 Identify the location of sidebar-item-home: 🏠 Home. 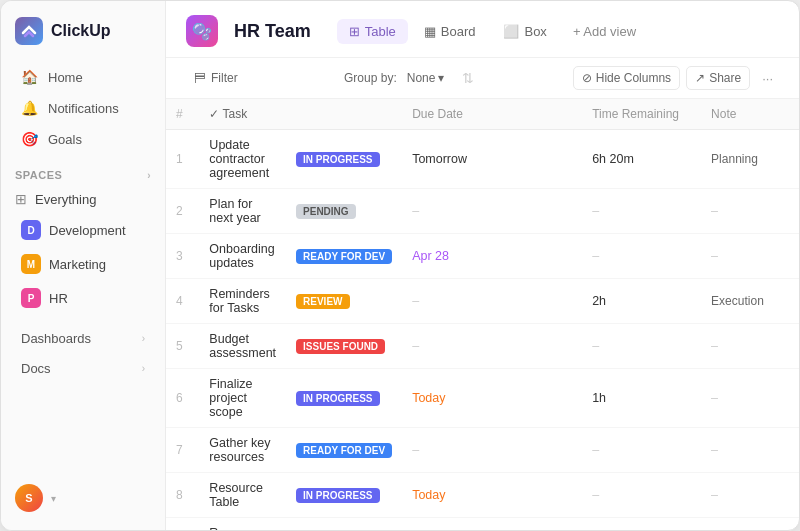
(83, 77).